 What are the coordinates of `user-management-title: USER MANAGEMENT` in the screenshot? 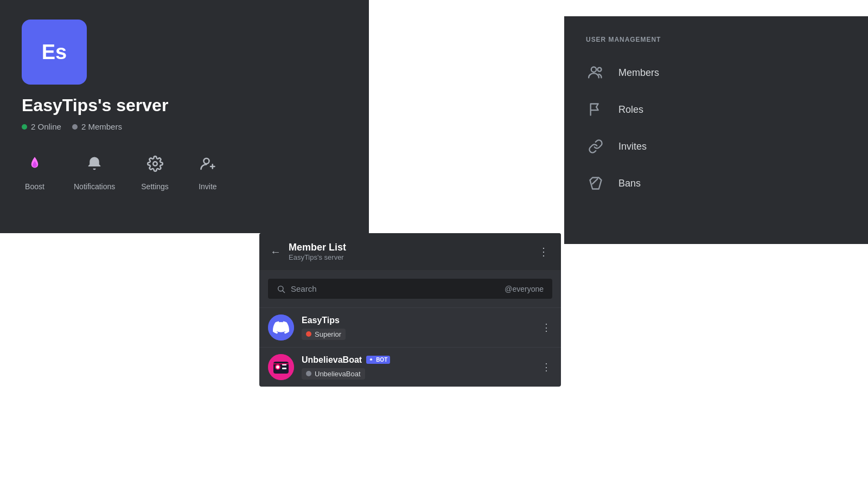 It's located at (716, 40).